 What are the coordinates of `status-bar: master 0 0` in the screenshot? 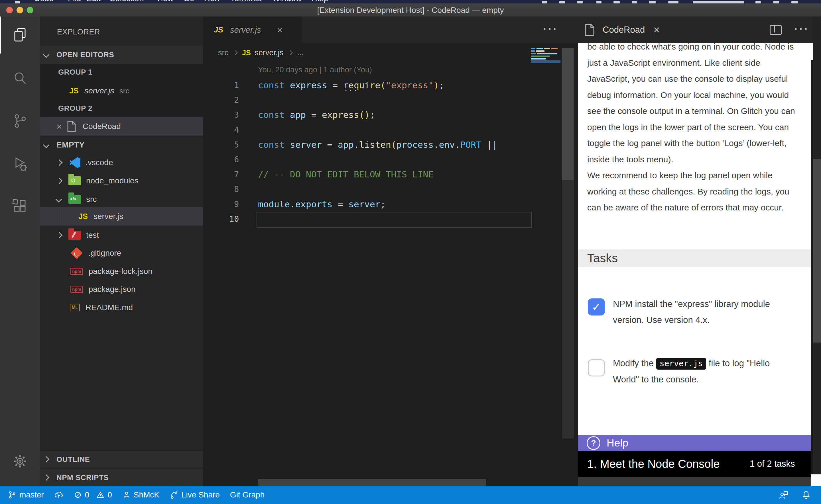 It's located at (410, 495).